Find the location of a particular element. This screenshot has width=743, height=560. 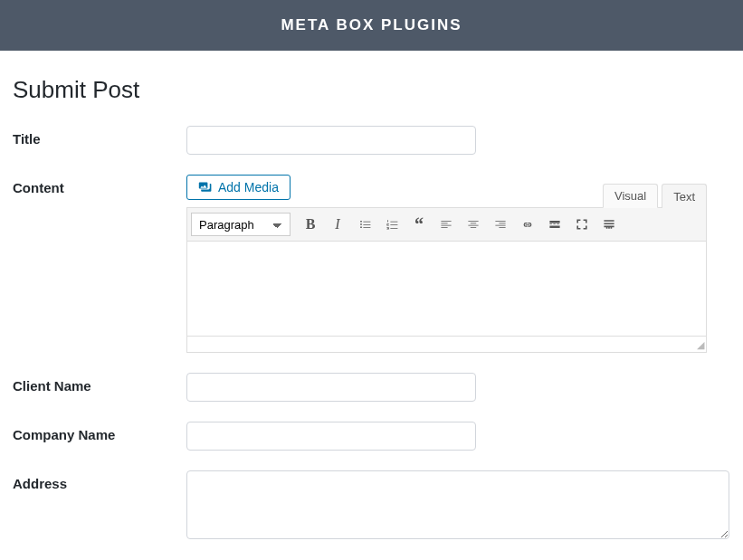

title-control is located at coordinates (458, 140).